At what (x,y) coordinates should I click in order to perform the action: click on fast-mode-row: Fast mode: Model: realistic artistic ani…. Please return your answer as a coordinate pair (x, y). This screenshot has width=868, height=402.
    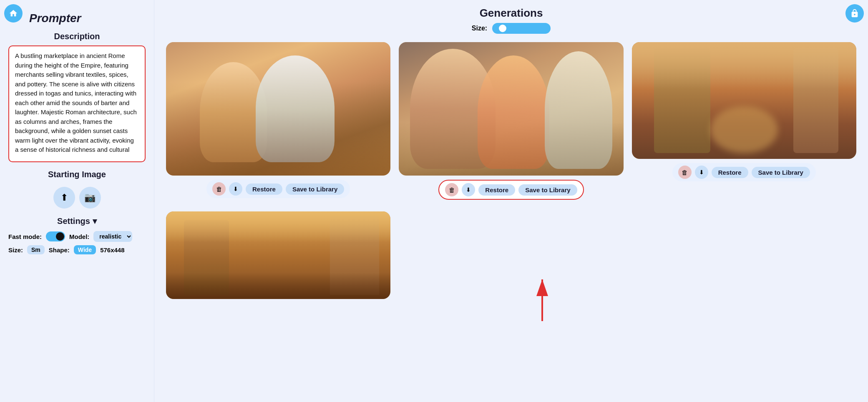
    Looking at the image, I should click on (77, 236).